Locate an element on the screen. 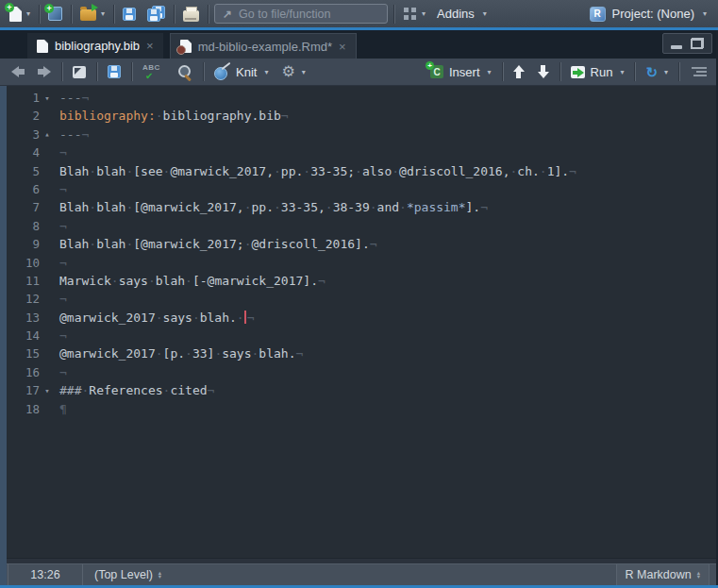 This screenshot has height=588, width=718. code-line: 1▾---¬ is located at coordinates (359, 98).